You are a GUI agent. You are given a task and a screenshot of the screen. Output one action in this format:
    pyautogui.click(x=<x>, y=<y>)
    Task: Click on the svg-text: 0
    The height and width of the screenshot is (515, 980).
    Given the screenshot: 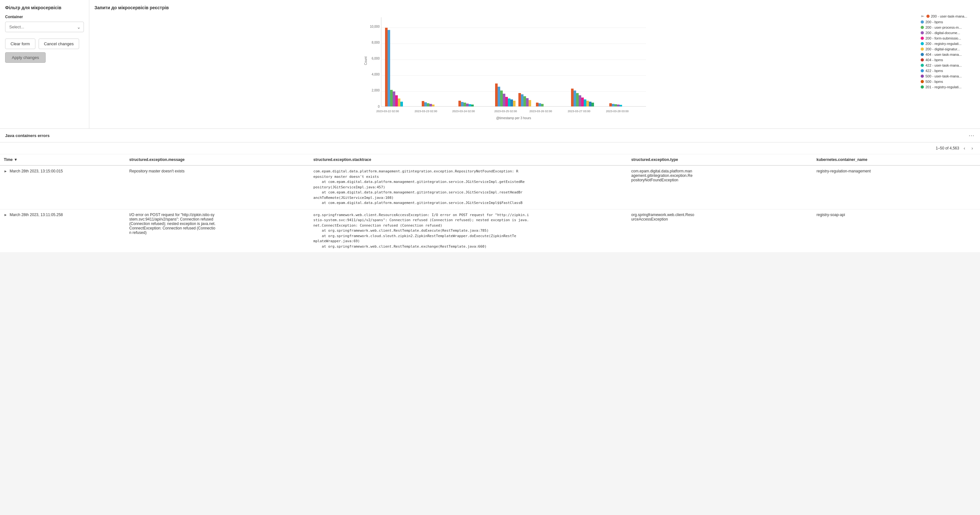 What is the action you would take?
    pyautogui.click(x=379, y=106)
    